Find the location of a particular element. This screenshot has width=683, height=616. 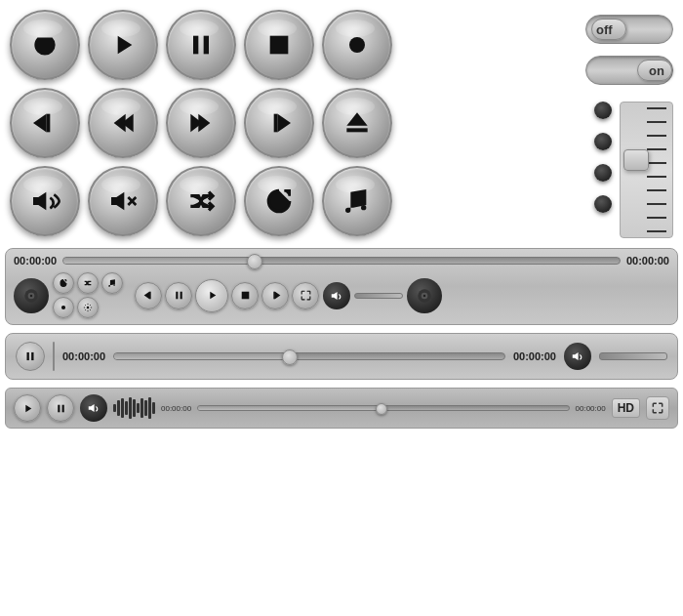

player1-time-start: 00:00:00 is located at coordinates (35, 261).